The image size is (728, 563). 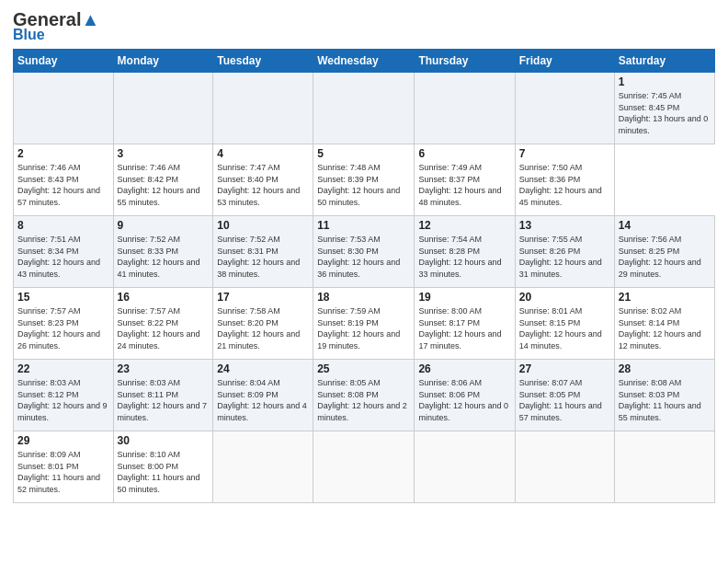 What do you see at coordinates (56, 26) in the screenshot?
I see `logo: General▲ Blue` at bounding box center [56, 26].